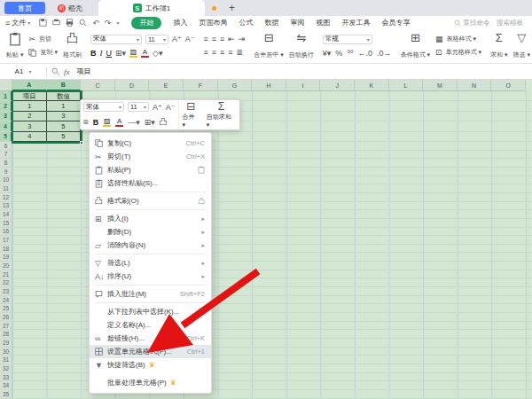  Describe the element at coordinates (406, 85) in the screenshot. I see `column-header-L: L` at that location.